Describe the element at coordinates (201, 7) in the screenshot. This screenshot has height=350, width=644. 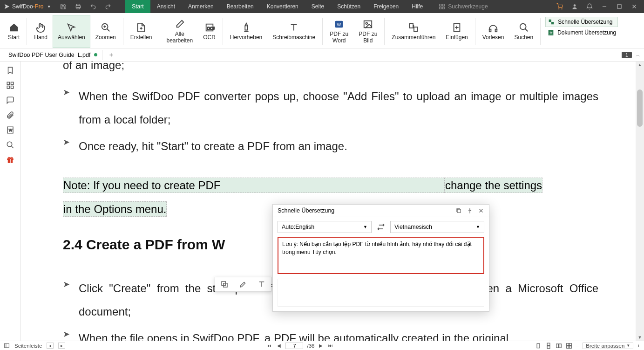
I see `menu-annotate: Anmerken` at that location.